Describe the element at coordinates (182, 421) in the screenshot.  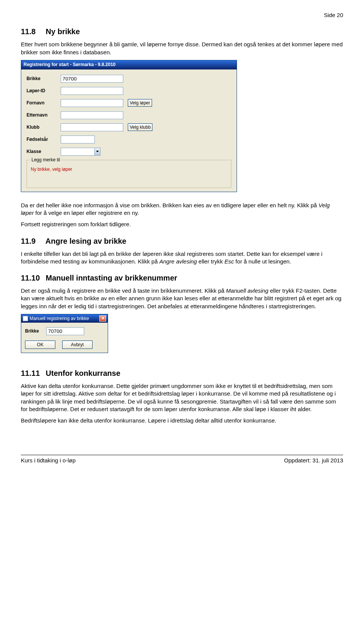
I see `paragraph: Bedriftsløpere kan ikke delta utenfor ko…` at that location.